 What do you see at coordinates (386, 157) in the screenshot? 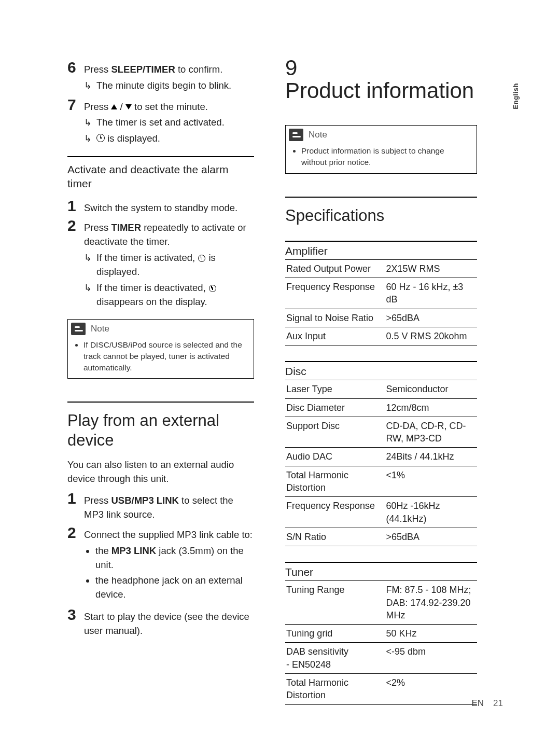
I see `note-item: Product information is subject to change…` at bounding box center [386, 157].